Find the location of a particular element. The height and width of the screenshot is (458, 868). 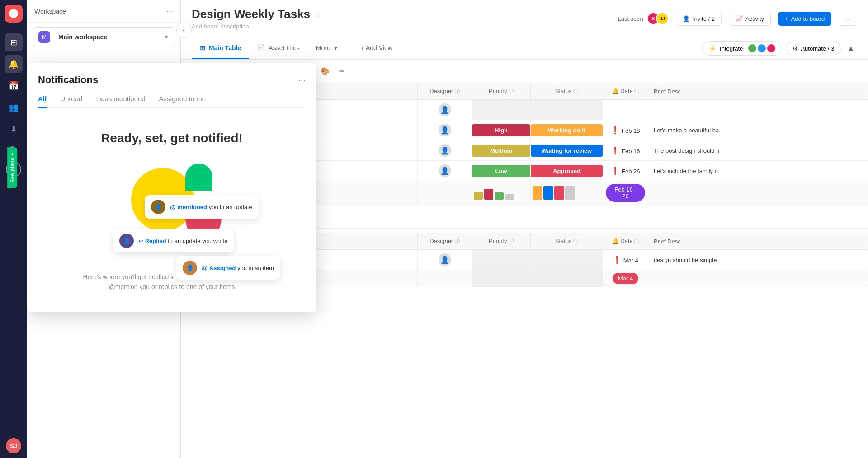

tab-more: More ▾ is located at coordinates (326, 49).